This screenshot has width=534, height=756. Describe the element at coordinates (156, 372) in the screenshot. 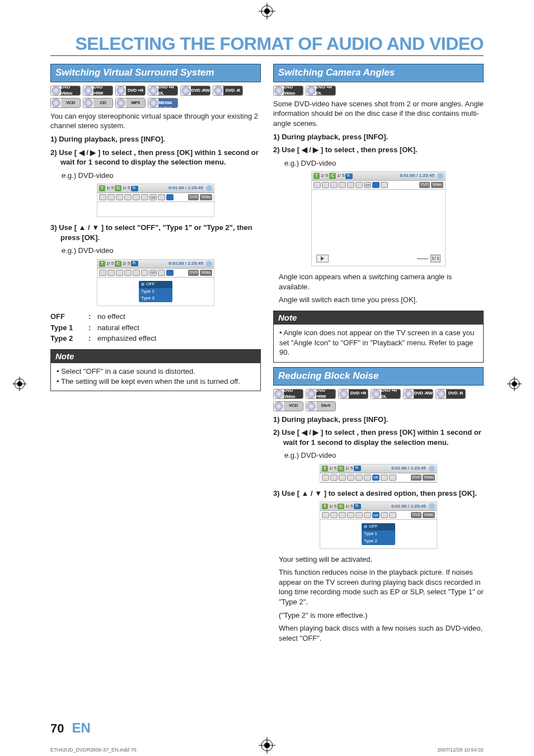

I see `note-item: Select "OFF" in a case sound is distorte…` at that location.